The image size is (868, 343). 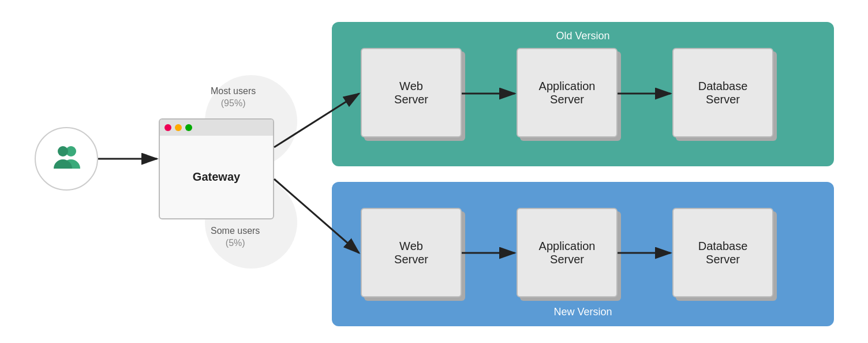 I want to click on dot-yellow, so click(x=178, y=128).